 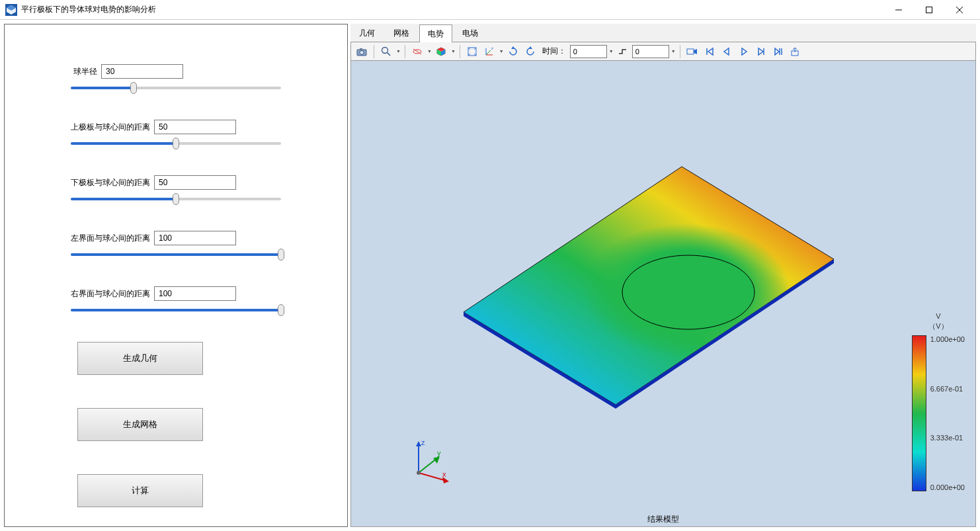 What do you see at coordinates (398, 52) in the screenshot?
I see `zoom-dropdown-icon: ▼` at bounding box center [398, 52].